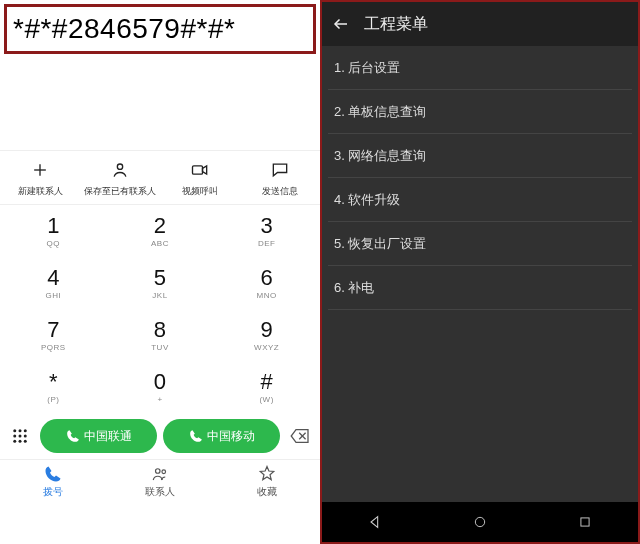  Describe the element at coordinates (480, 288) in the screenshot. I see `eng-item-6: 6. 补电` at that location.